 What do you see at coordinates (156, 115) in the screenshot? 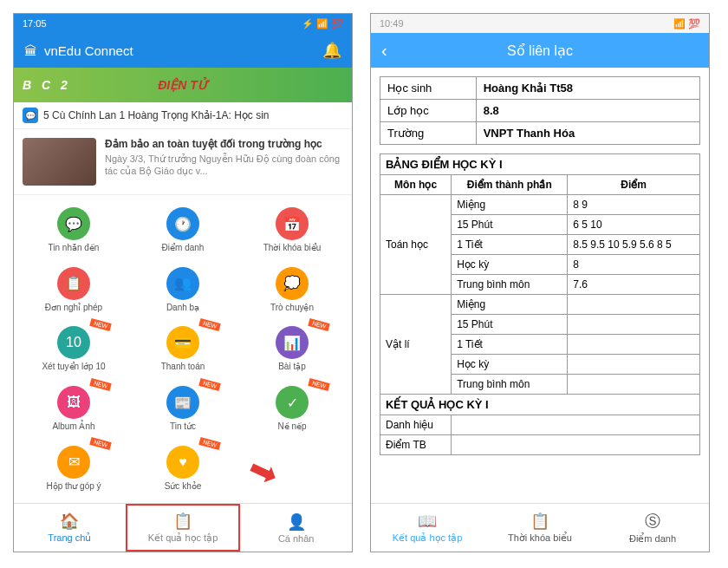
I see `ticker-text: 5 Cù Chính Lan 1 Hoàng Trọng Khải-1A: Họ…` at bounding box center [156, 115].